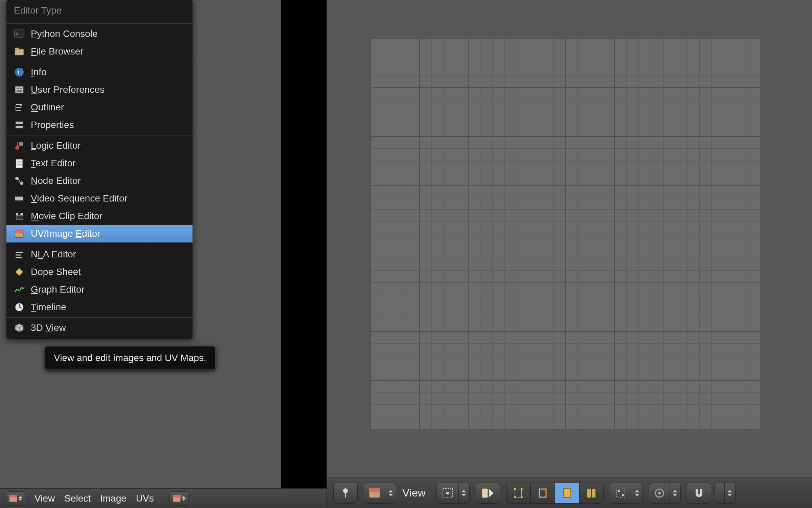  Describe the element at coordinates (68, 90) in the screenshot. I see `menu-item-label: User Preferences` at that location.